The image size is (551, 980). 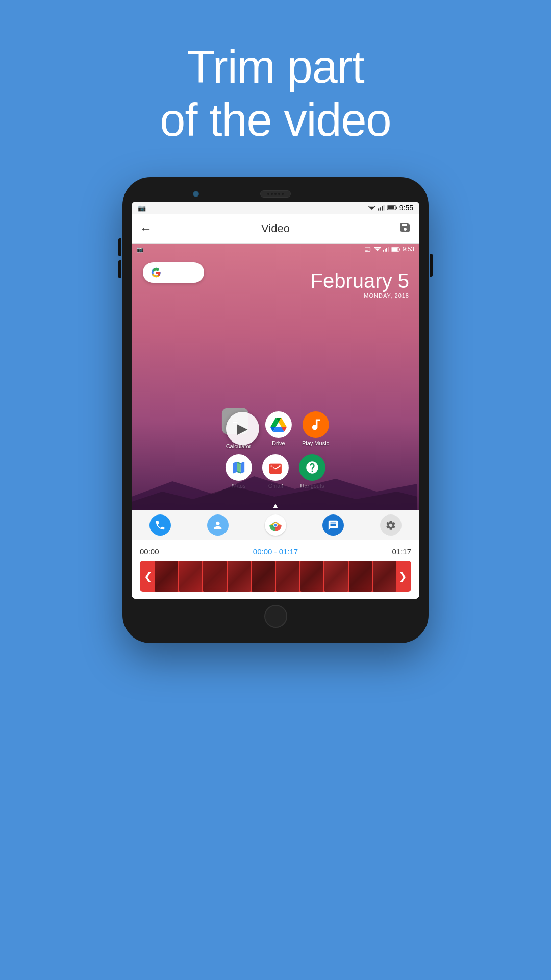 I want to click on app-toolbar: ← Video, so click(x=276, y=229).